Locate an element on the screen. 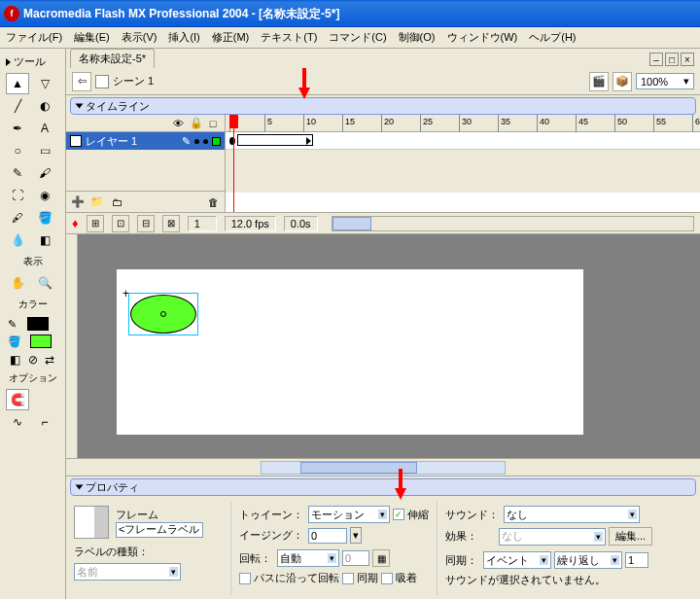 The image size is (700, 599). layer-row: レイヤー 1 ✎ is located at coordinates (146, 141).